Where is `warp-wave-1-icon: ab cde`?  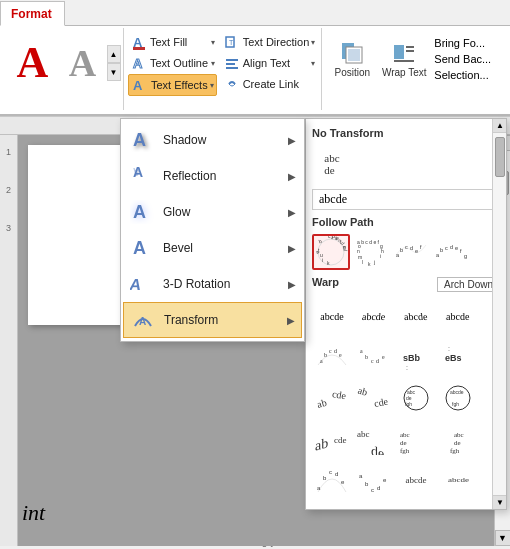 warp-wave-1-icon: ab cde is located at coordinates (332, 398).